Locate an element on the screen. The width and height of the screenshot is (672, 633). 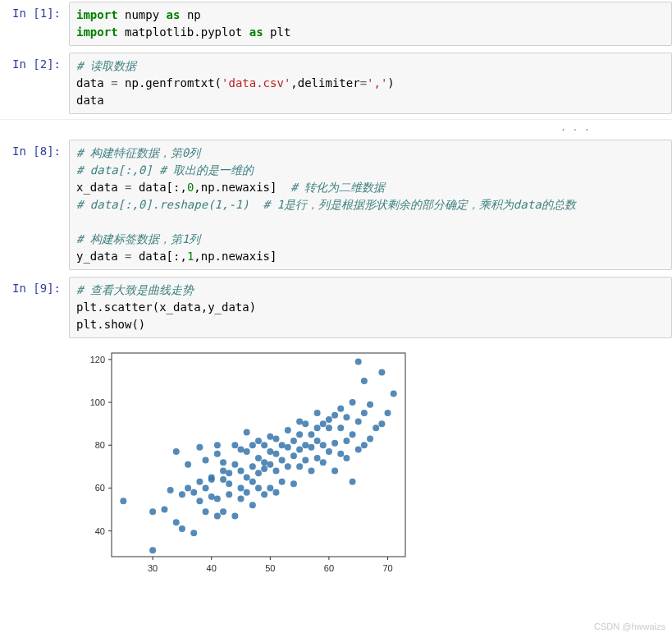
code-line: data is located at coordinates (371, 100).